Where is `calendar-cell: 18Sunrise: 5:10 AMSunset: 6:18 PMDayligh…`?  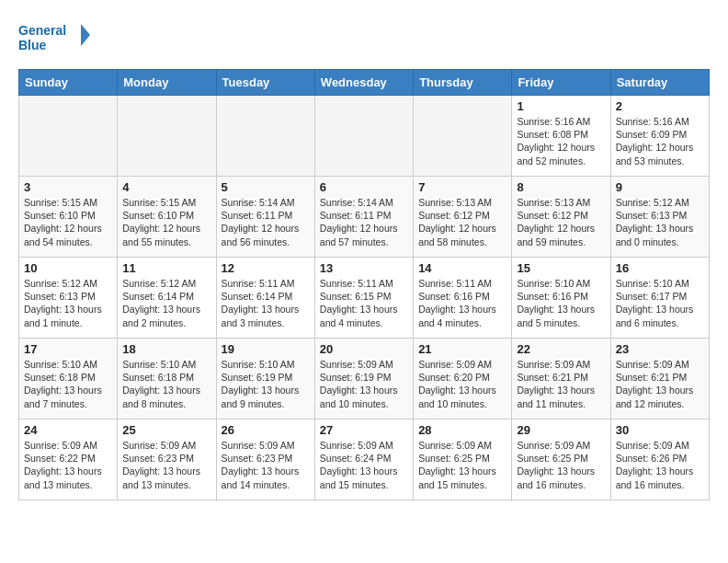 calendar-cell: 18Sunrise: 5:10 AMSunset: 6:18 PMDayligh… is located at coordinates (167, 379).